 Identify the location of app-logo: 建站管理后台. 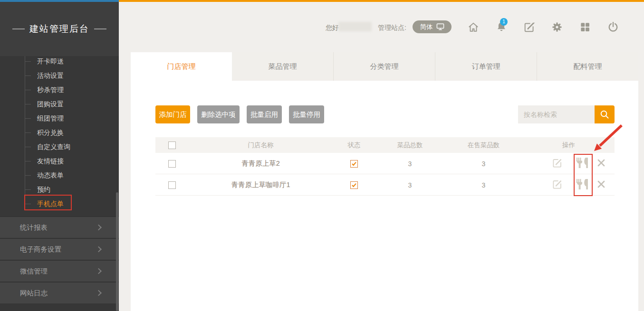
(59, 29).